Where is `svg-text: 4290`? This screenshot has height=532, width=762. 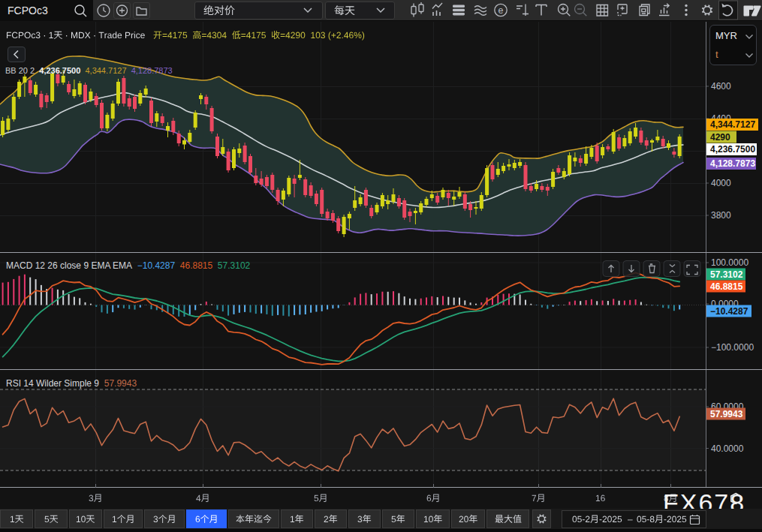
svg-text: 4290 is located at coordinates (721, 137).